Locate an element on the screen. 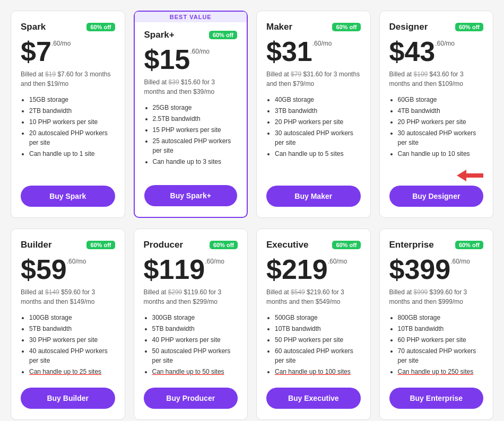  plan-suffix-maker: .60/mo is located at coordinates (323, 43).